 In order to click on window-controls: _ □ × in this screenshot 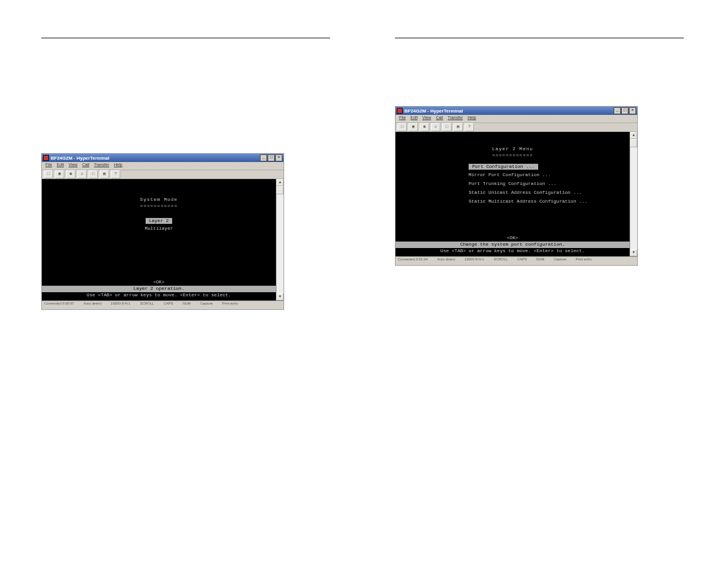, I will do `click(271, 158)`.